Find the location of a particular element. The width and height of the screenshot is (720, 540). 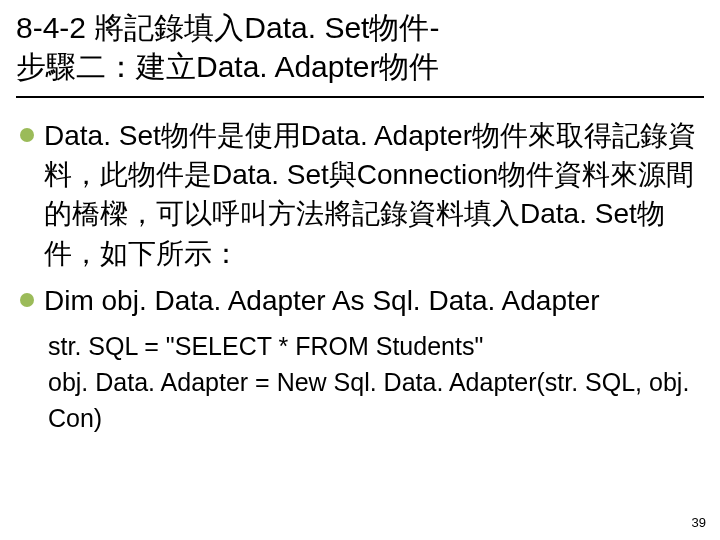

title-line-2: 步驟二：建立Data. Adapter物件 is located at coordinates (360, 66).